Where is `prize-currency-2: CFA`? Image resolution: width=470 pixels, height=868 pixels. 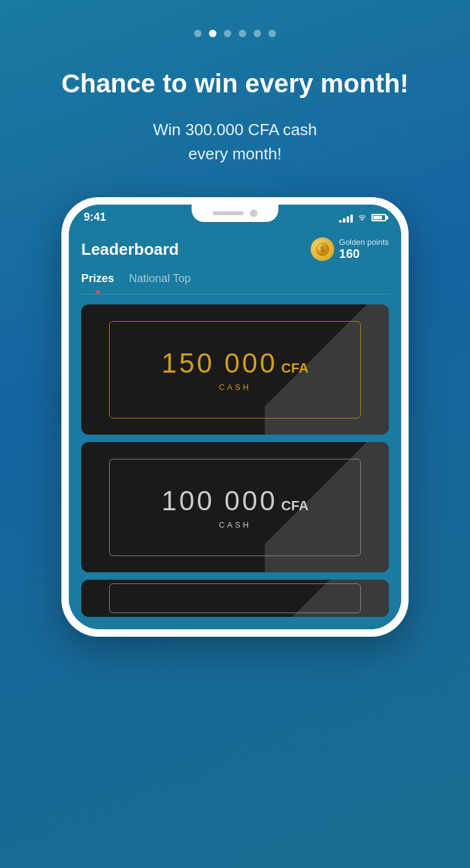
prize-currency-2: CFA is located at coordinates (295, 506).